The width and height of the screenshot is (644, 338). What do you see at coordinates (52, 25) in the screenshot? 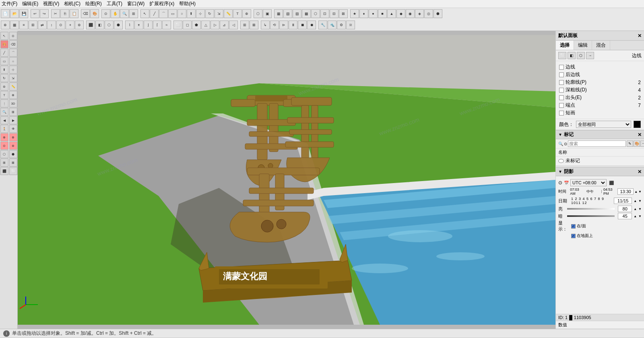
I see `tb2-6: ↕` at bounding box center [52, 25].